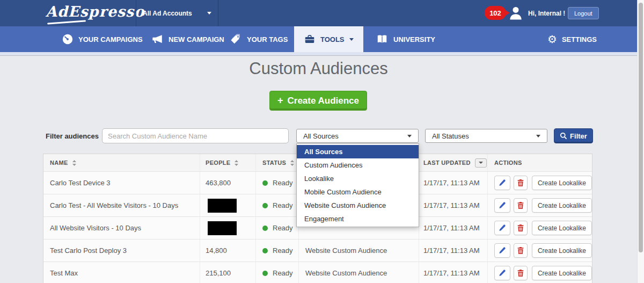  What do you see at coordinates (357, 219) in the screenshot?
I see `dropdown-option-engagement: Engagement` at bounding box center [357, 219].